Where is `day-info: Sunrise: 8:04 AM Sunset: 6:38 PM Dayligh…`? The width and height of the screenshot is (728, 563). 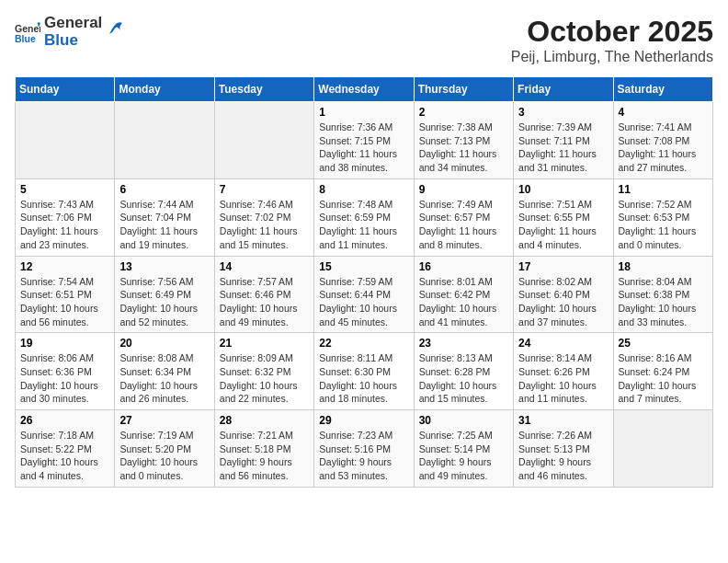 day-info: Sunrise: 8:04 AM Sunset: 6:38 PM Dayligh… is located at coordinates (664, 302).